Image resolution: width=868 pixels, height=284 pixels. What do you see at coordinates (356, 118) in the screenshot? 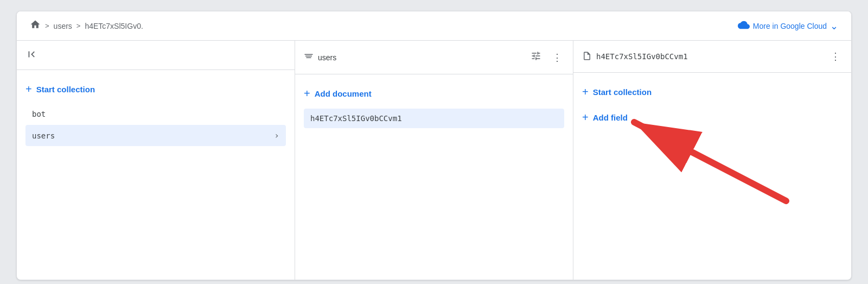
I see `doc-item-label: h4ETc7xSl5IGv0bCCvm1` at bounding box center [356, 118].